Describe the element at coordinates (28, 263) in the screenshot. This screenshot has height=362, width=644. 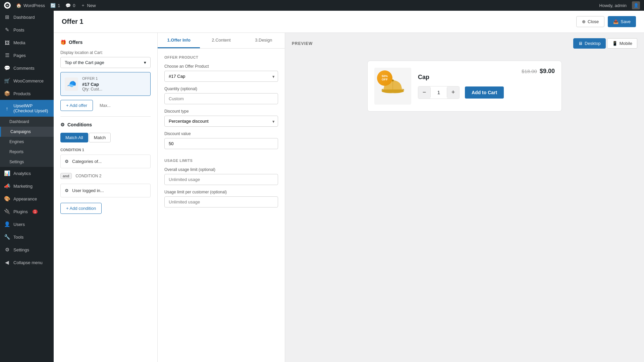
I see `sidebar-label-collapse: Collapse menu` at that location.